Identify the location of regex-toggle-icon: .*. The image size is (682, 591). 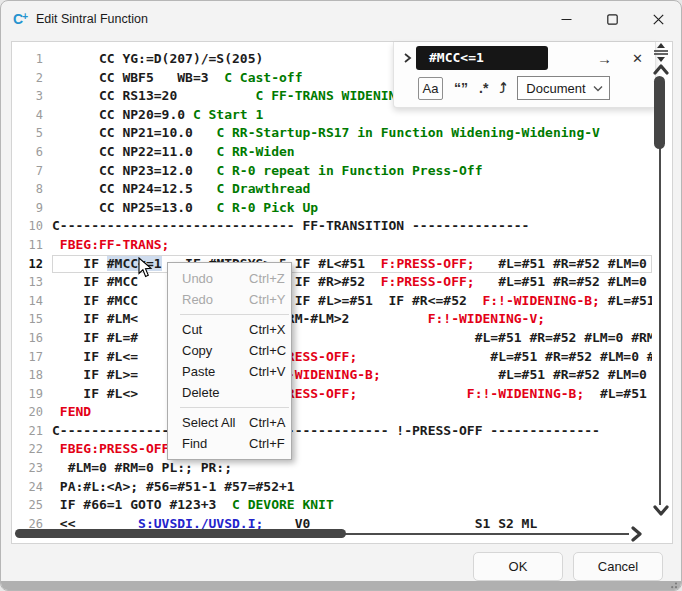
(484, 88).